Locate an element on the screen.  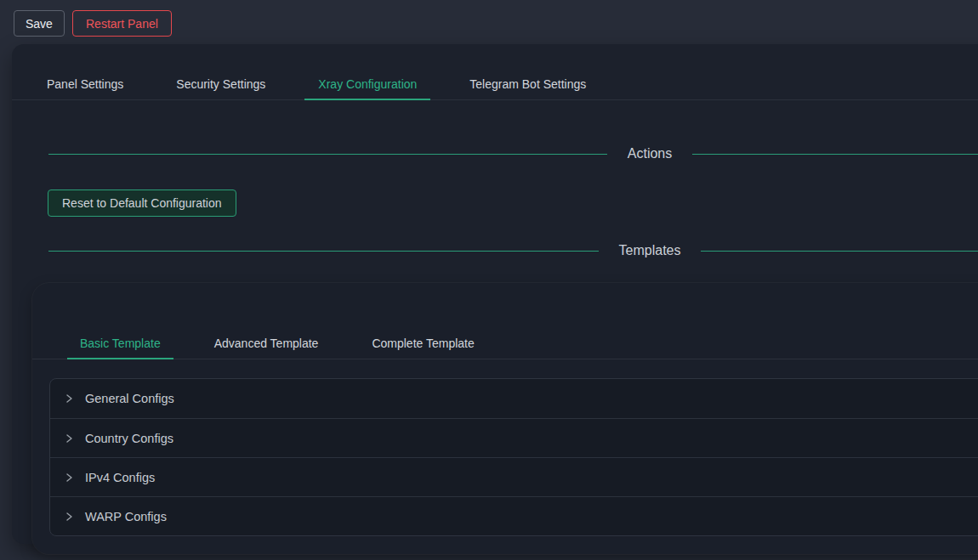
accordion-item-general-configs: General Configs is located at coordinates (514, 399).